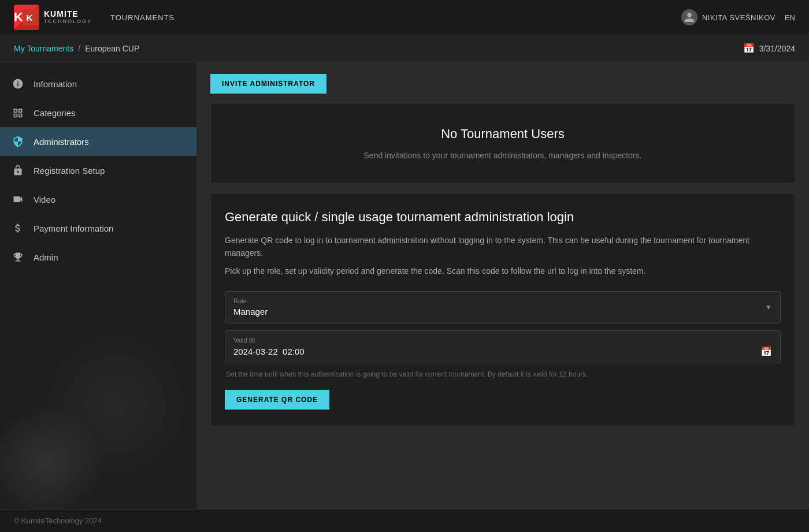 This screenshot has height=532, width=809. I want to click on logo: K KUMITE TECHNOLOGY, so click(53, 17).